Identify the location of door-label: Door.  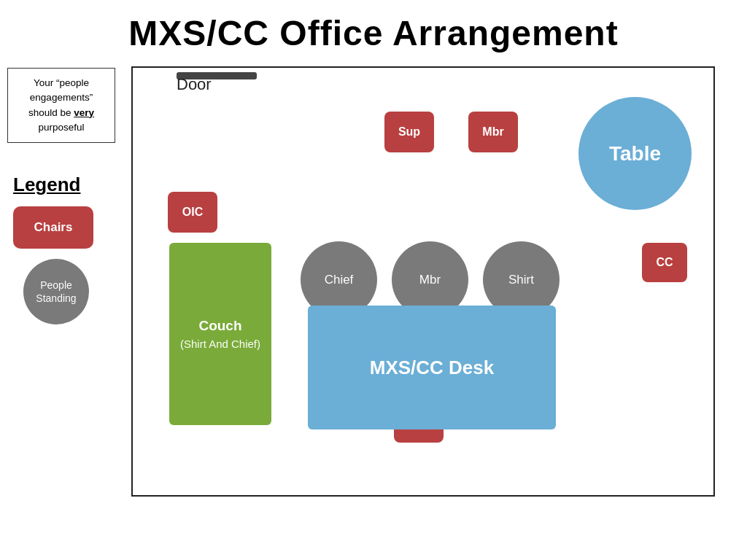
(194, 85).